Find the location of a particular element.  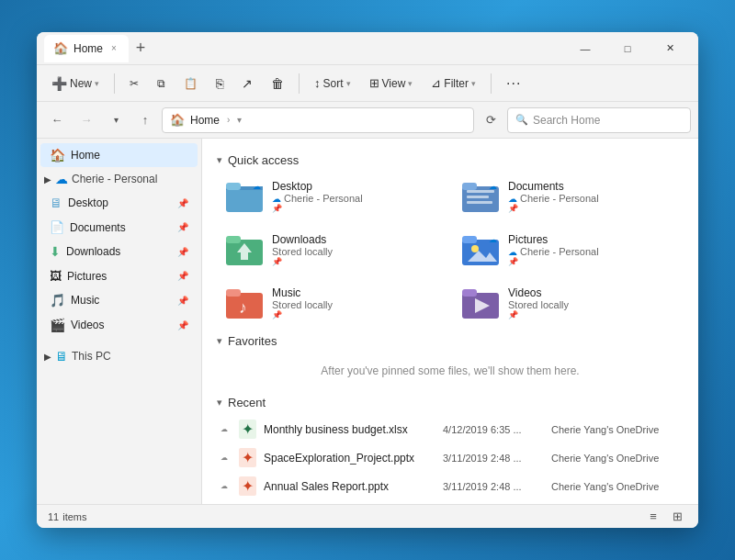

view-icon: ⊞ is located at coordinates (375, 83).